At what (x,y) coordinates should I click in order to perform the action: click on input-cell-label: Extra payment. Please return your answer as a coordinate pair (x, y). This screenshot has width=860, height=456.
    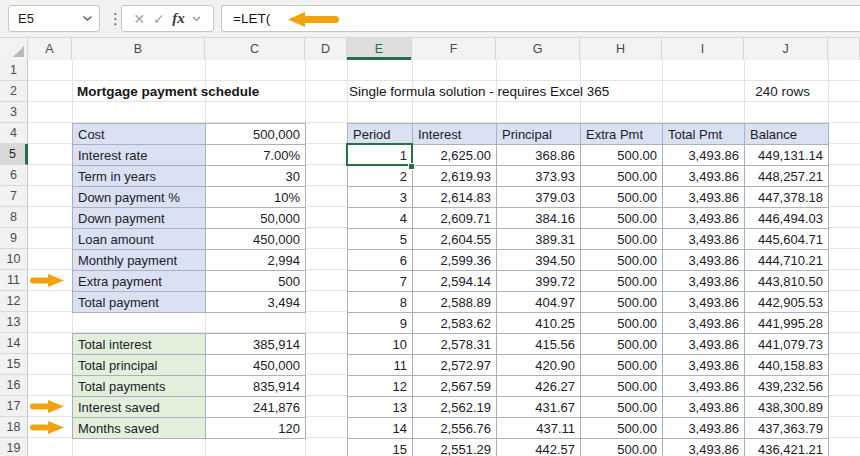
    Looking at the image, I should click on (140, 282).